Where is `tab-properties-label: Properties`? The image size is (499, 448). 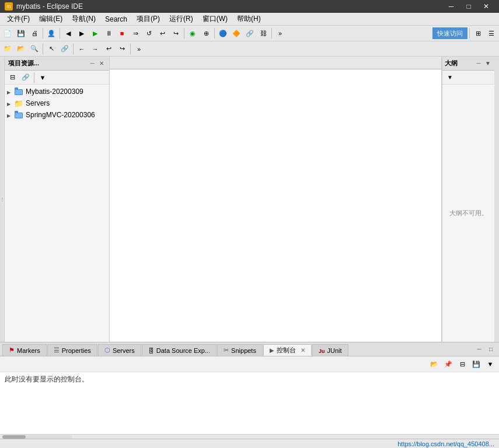
tab-properties-label: Properties is located at coordinates (76, 351).